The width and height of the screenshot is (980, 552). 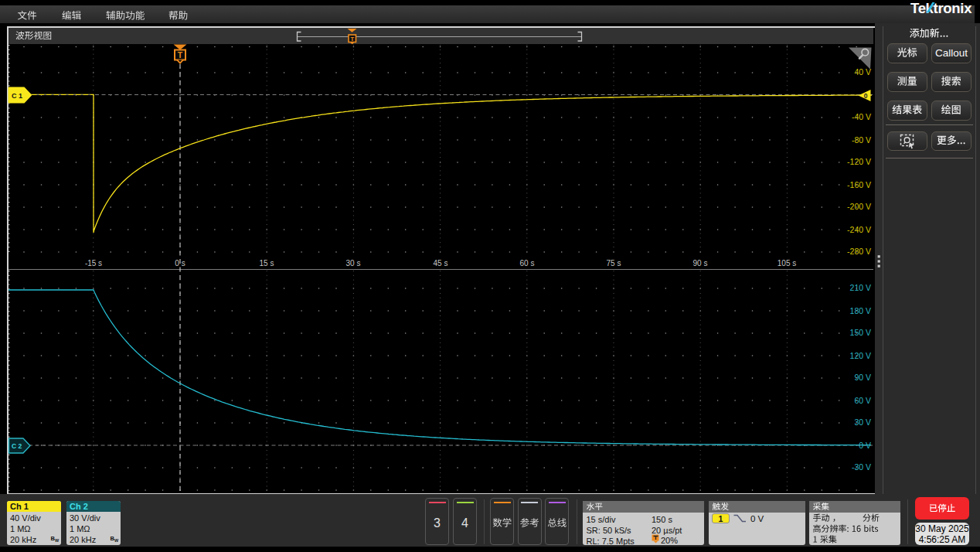 I want to click on svg-text: C 1, so click(x=17, y=96).